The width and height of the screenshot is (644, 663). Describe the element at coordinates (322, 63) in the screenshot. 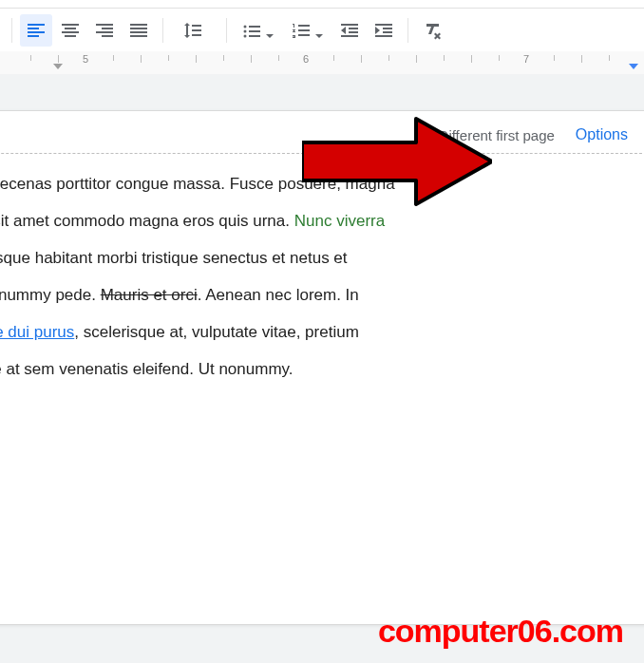

I see `horizontal-ruler: 5 6 7` at that location.